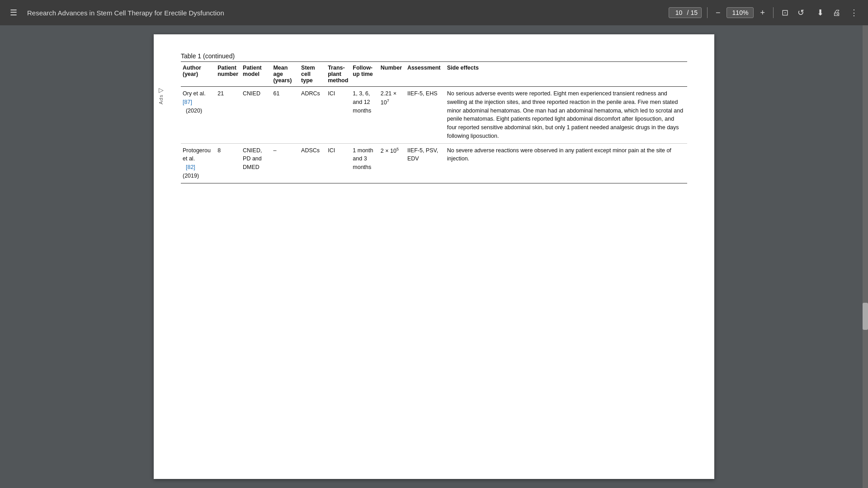 The image size is (868, 488). What do you see at coordinates (285, 74) in the screenshot?
I see `col-mean-age: Mean age (years)` at bounding box center [285, 74].